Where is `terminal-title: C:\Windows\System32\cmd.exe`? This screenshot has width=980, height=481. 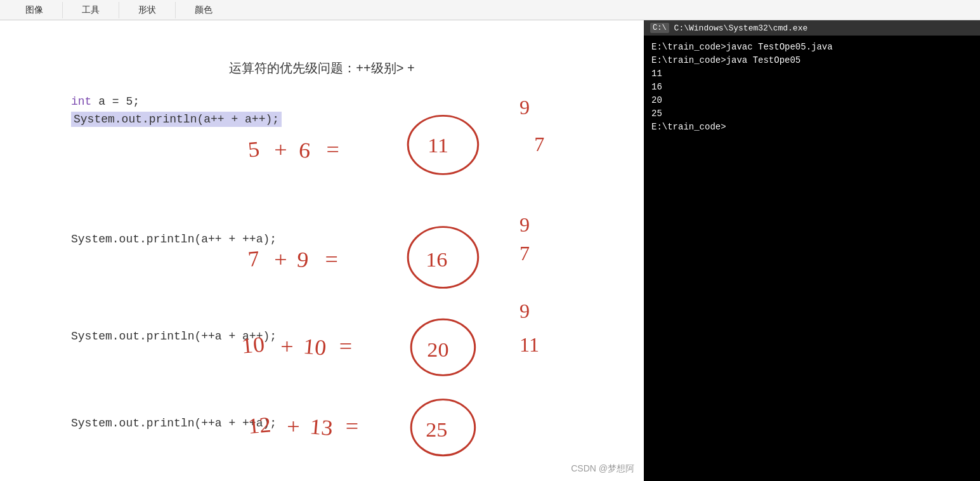 terminal-title: C:\Windows\System32\cmd.exe is located at coordinates (741, 28).